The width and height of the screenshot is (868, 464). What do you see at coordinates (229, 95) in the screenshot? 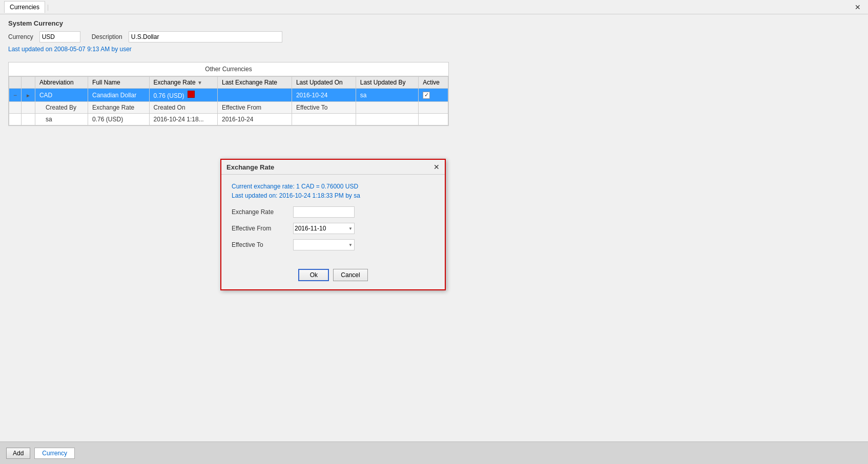
I see `cad-row: − ► CAD Canadian Dollar 0.76 (USD) 2016-…` at bounding box center [229, 95].